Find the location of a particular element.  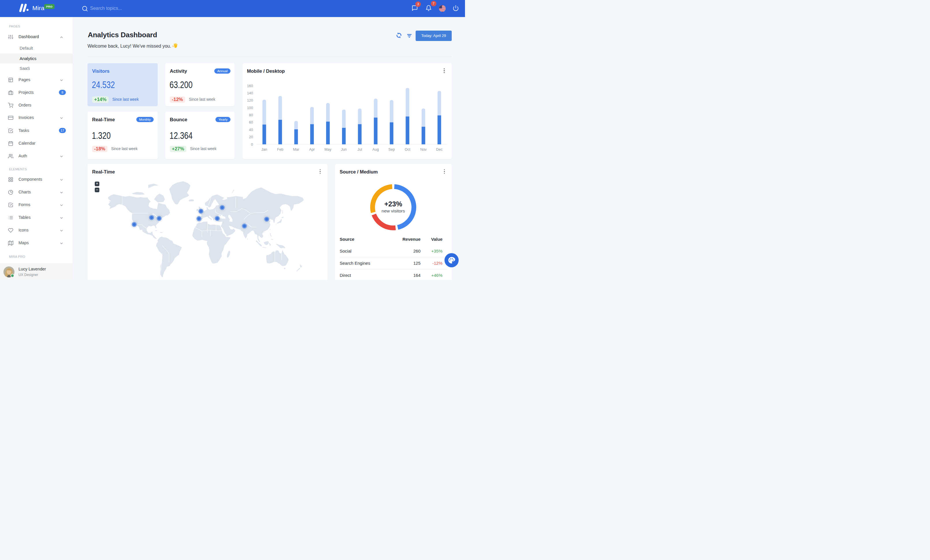

svg-text: 60 is located at coordinates (251, 122).